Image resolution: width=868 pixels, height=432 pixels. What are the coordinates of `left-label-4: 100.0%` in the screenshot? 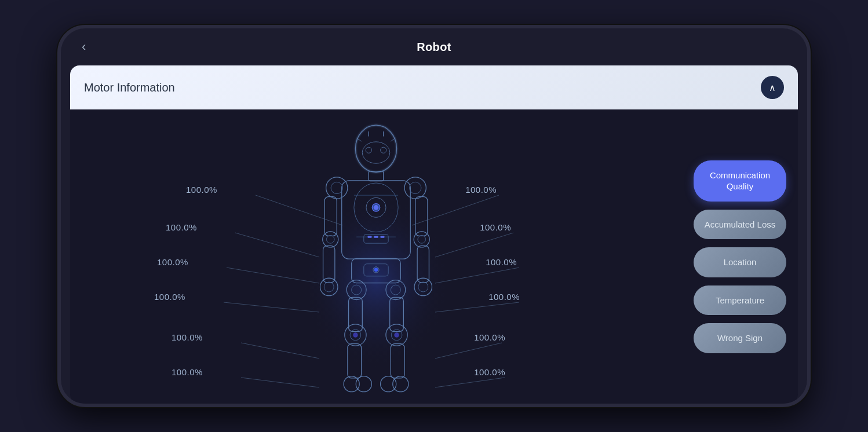 It's located at (170, 296).